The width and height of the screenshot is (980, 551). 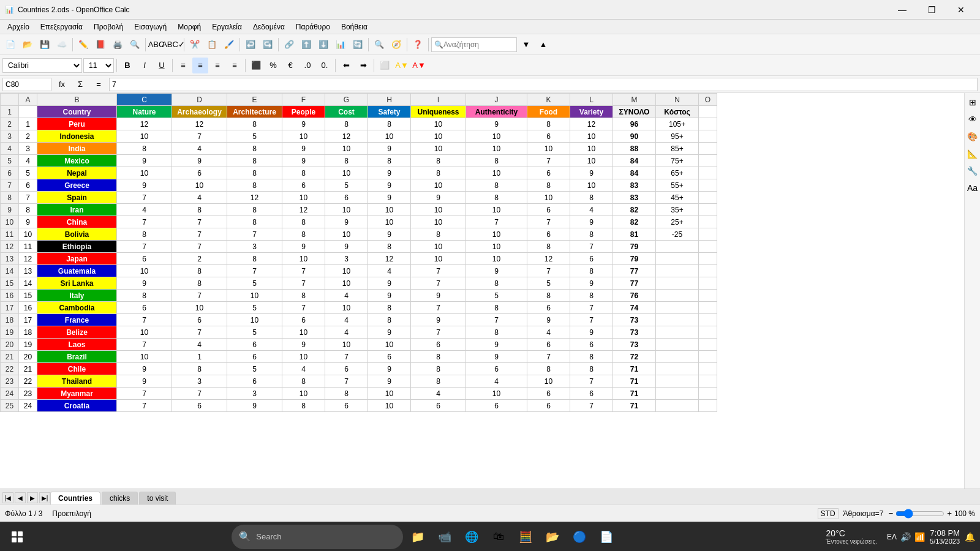 I want to click on col-N: N, so click(x=677, y=100).